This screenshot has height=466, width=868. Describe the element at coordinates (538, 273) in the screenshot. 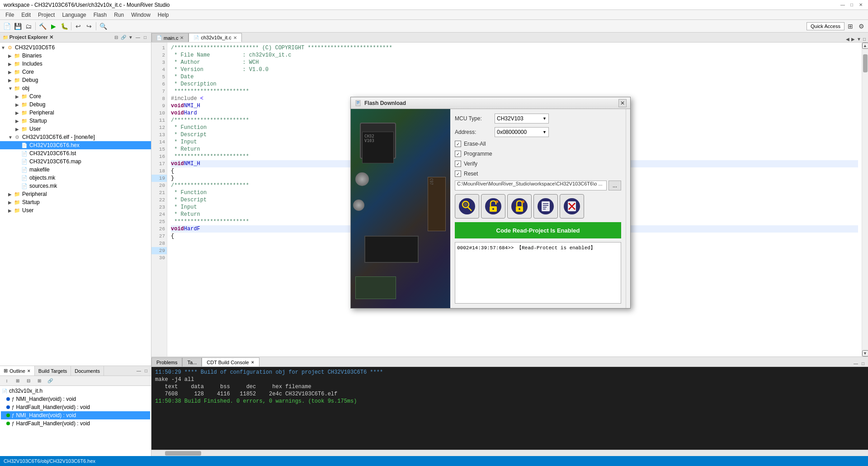

I see `log-area: 0002#14:39:57:684>> 【Read-Protect is ena…` at that location.